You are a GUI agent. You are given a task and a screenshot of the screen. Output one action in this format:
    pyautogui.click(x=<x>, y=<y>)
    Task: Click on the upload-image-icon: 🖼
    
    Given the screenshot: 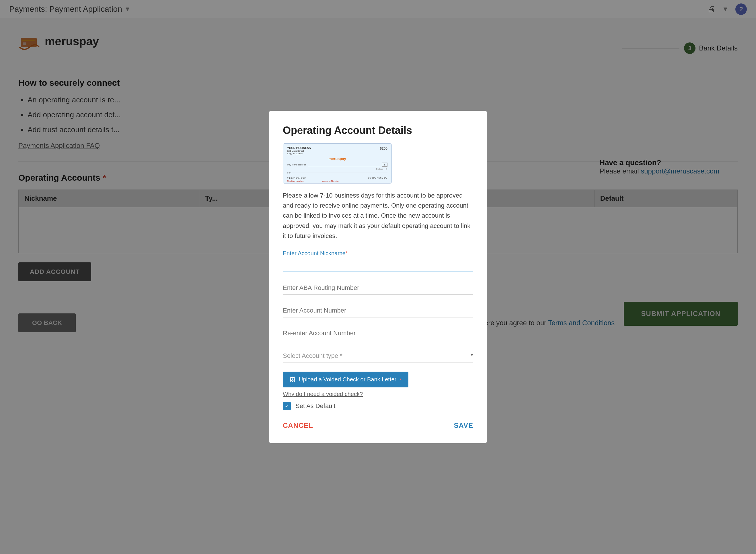 What is the action you would take?
    pyautogui.click(x=292, y=380)
    